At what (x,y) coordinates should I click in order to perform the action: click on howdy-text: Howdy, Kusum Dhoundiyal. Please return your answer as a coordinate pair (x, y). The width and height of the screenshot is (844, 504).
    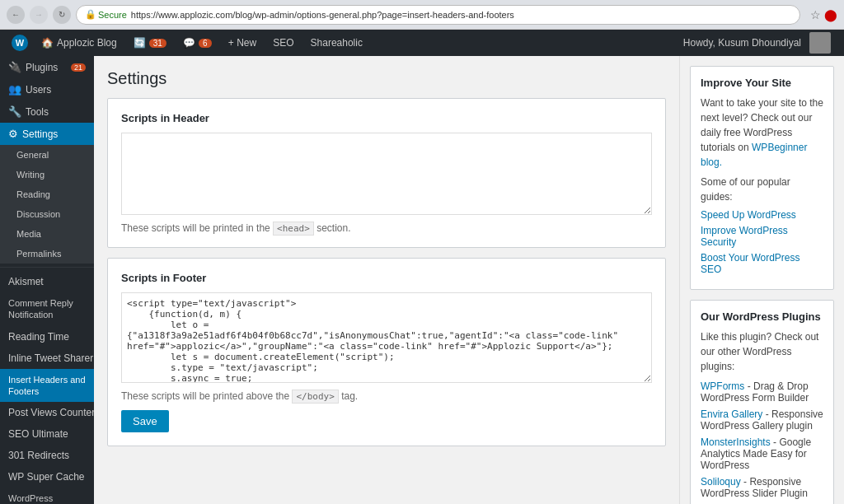
    Looking at the image, I should click on (742, 43).